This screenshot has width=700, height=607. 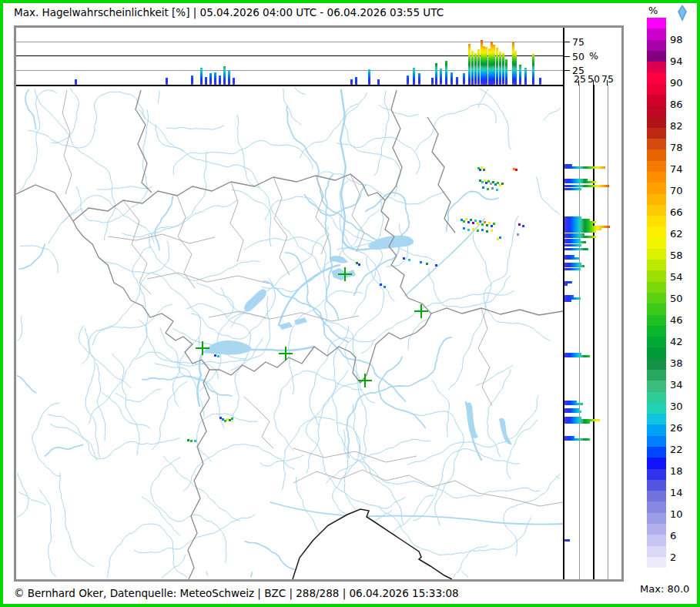 What do you see at coordinates (339, 260) in the screenshot?
I see `lake-zurich` at bounding box center [339, 260].